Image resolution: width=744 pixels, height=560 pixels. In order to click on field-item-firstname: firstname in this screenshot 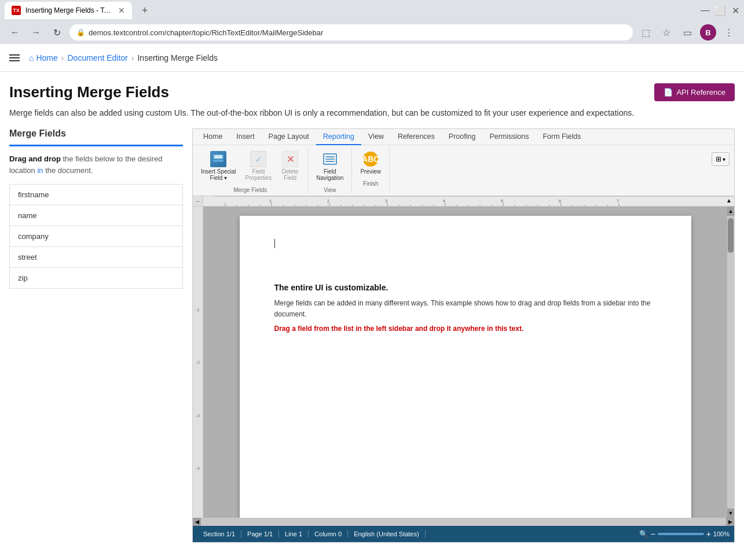, I will do `click(96, 195)`.